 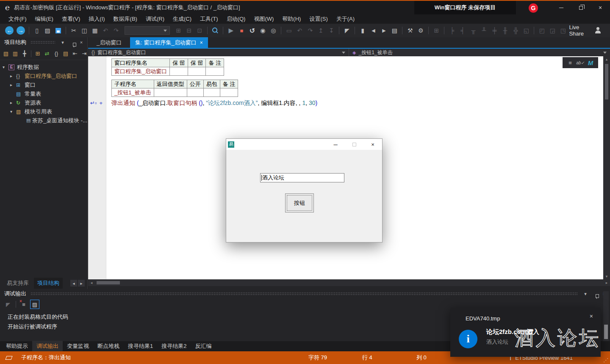 What do you see at coordinates (202, 43) in the screenshot?
I see `close-tab-icon: ×` at bounding box center [202, 43].